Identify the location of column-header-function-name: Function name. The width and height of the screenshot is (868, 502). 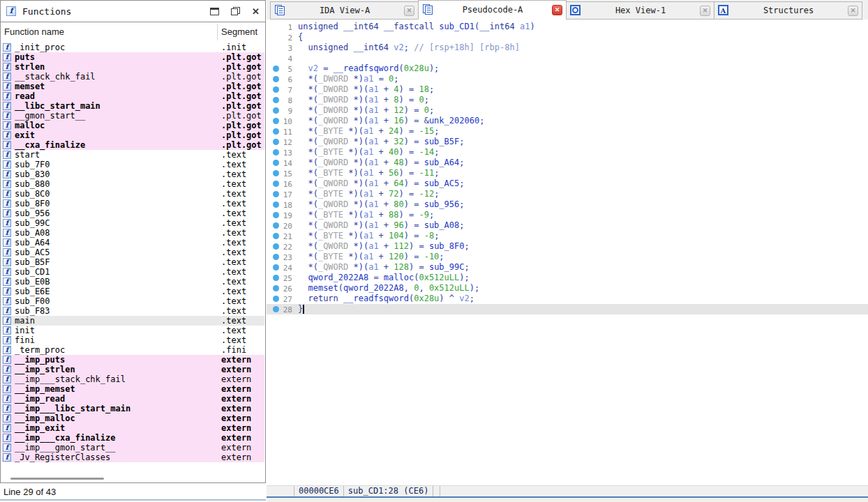
(34, 32).